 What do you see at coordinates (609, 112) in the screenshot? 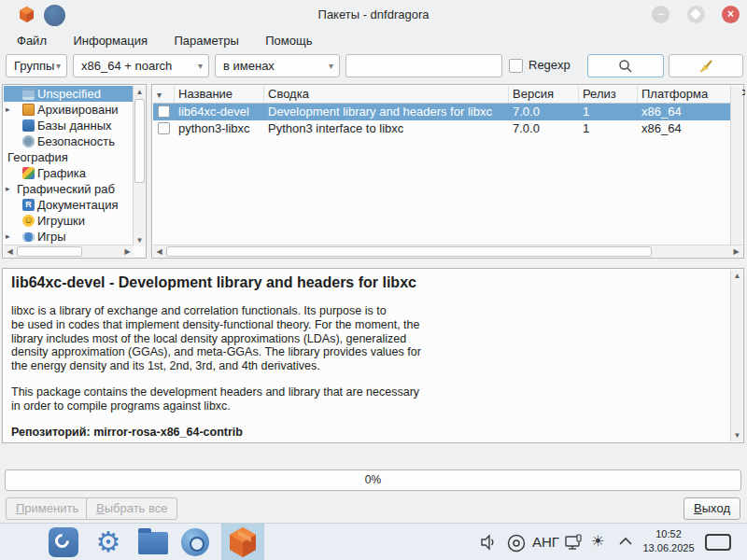
I see `cell-release: 1` at bounding box center [609, 112].